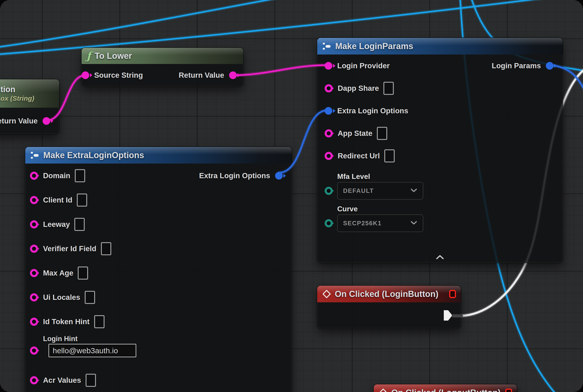 The image size is (583, 392). What do you see at coordinates (100, 322) in the screenshot?
I see `checkbox-id-token-hint` at bounding box center [100, 322].